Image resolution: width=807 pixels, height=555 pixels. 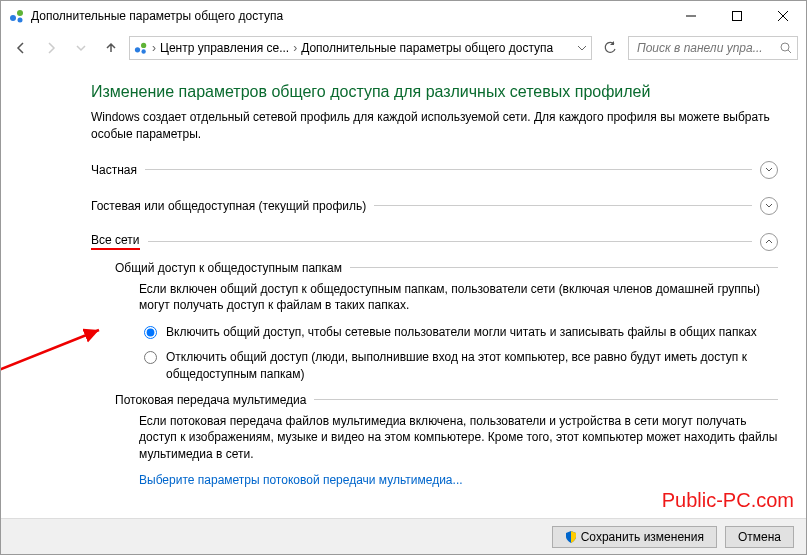 What do you see at coordinates (783, 16) in the screenshot?
I see `close-button` at bounding box center [783, 16].